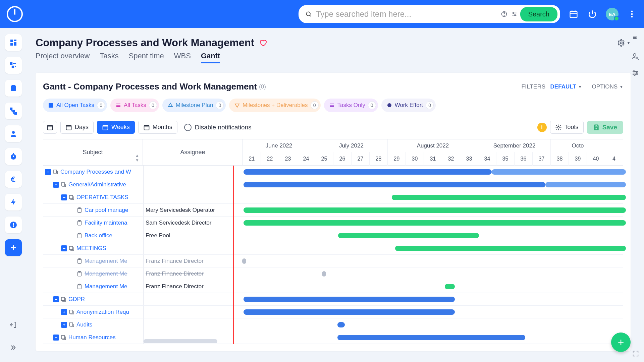 The height and width of the screenshot is (362, 644). I want to click on horizontal-scrollbar, so click(180, 341).